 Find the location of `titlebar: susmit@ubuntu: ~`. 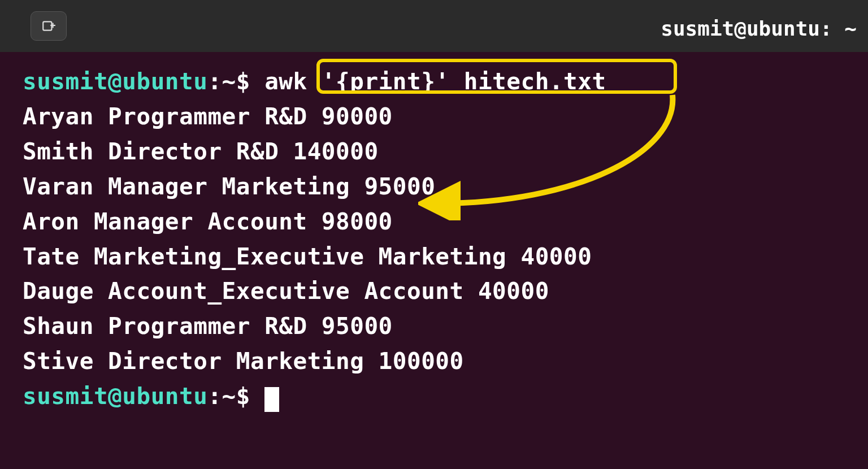

titlebar: susmit@ubuntu: ~ is located at coordinates (434, 26).